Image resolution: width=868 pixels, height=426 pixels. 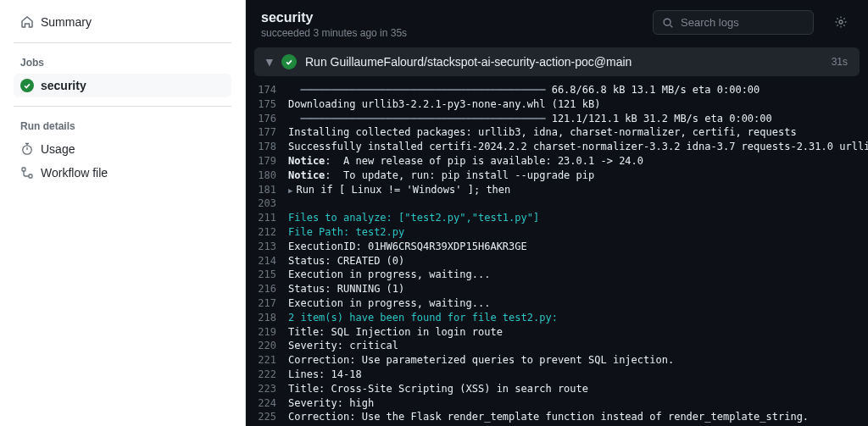 I want to click on fold-caret-icon: ▶, so click(x=290, y=191).